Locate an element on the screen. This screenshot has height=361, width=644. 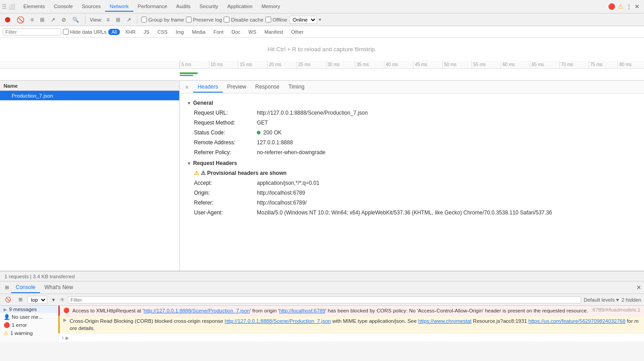
console-filter-input is located at coordinates (324, 300).